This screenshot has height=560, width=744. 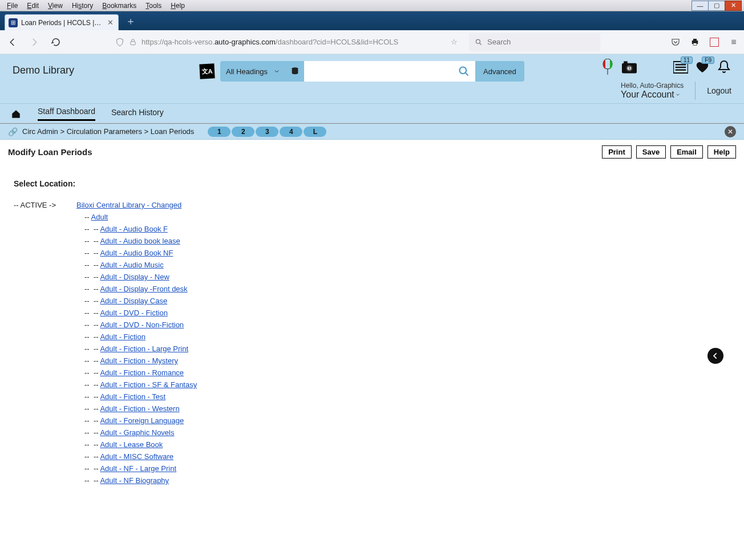 What do you see at coordinates (134, 313) in the screenshot?
I see `tree-item-link: Adult - DVD - Fiction` at bounding box center [134, 313].